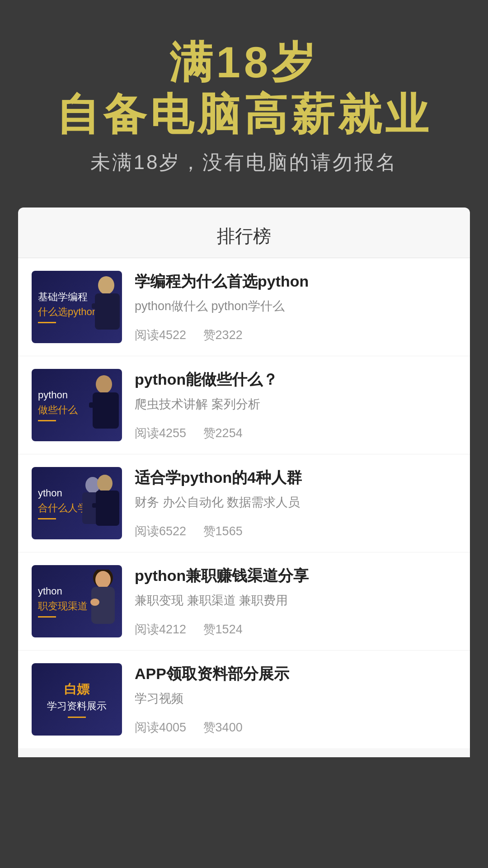  What do you see at coordinates (296, 307) in the screenshot?
I see `item-content: 学编程为什么首选python python做什么 python学什么 阅读452…` at bounding box center [296, 307].